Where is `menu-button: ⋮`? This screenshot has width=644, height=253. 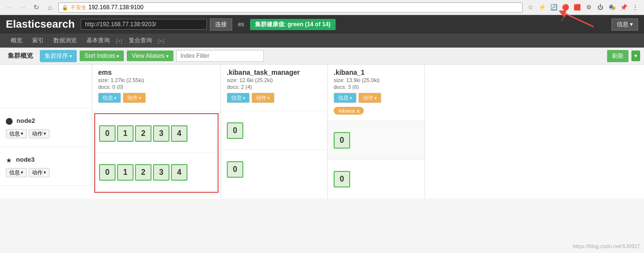 menu-button: ⋮ is located at coordinates (635, 7).